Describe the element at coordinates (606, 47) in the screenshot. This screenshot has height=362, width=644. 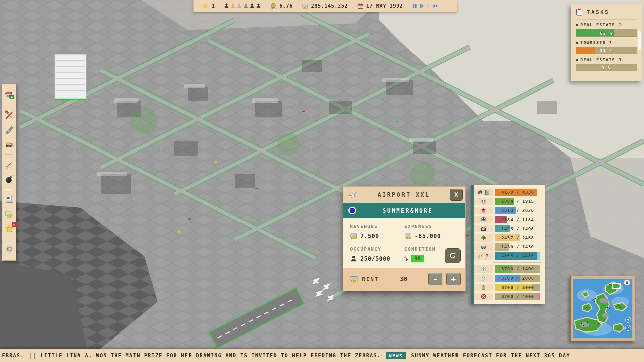
I see `task-item: TOURISTS 731 %` at that location.